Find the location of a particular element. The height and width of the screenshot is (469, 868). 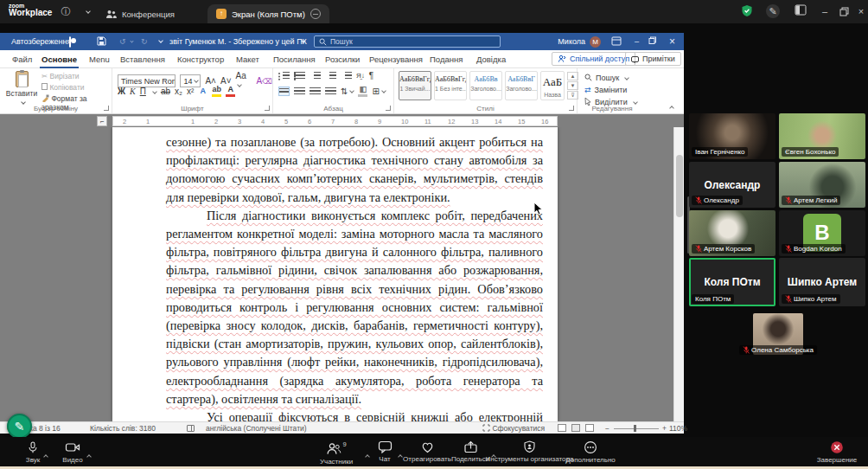

zoom-in-button: + is located at coordinates (664, 428).